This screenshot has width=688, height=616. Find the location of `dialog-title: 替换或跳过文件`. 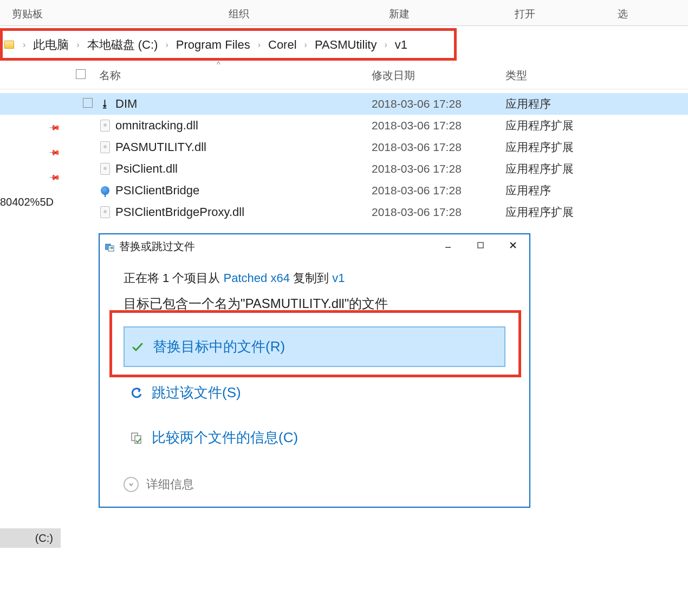

dialog-title: 替换或跳过文件 is located at coordinates (157, 247).